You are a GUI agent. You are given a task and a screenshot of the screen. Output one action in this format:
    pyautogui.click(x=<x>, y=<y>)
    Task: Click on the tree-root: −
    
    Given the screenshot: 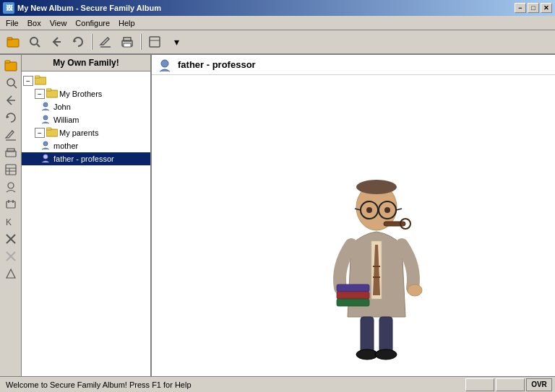 What is the action you would take?
    pyautogui.click(x=86, y=81)
    